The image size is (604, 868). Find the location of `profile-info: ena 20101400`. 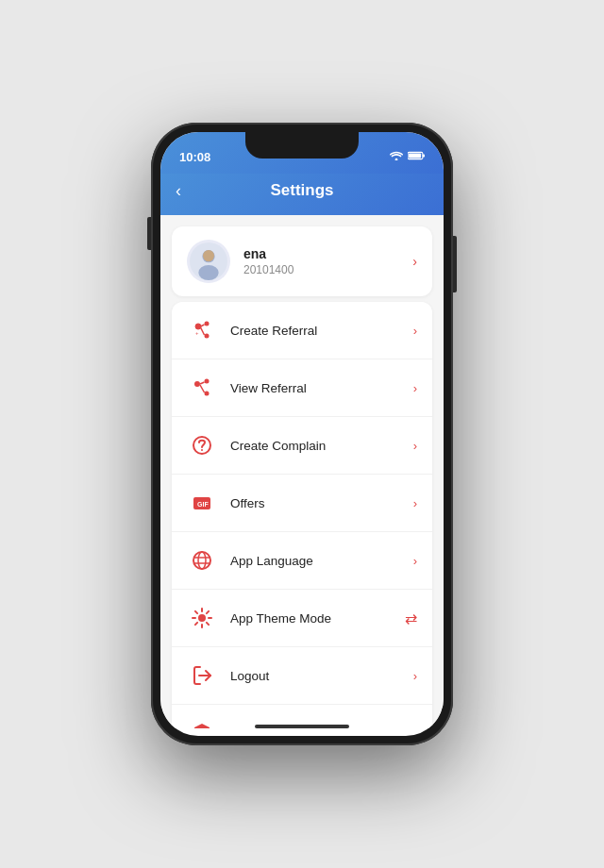

profile-info: ena 20101400 is located at coordinates (321, 261).